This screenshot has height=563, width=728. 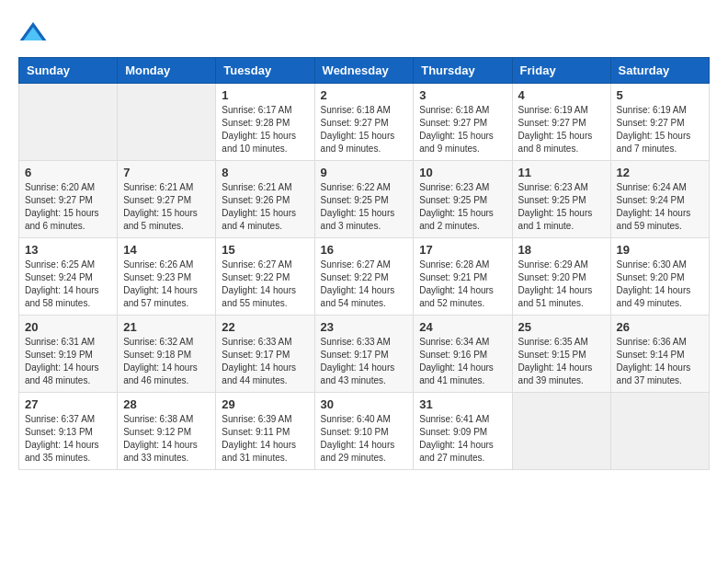 I want to click on calendar-cell: 29Sunrise: 6:39 AM Sunset: 9:11 PM Dayli…, so click(x=265, y=431).